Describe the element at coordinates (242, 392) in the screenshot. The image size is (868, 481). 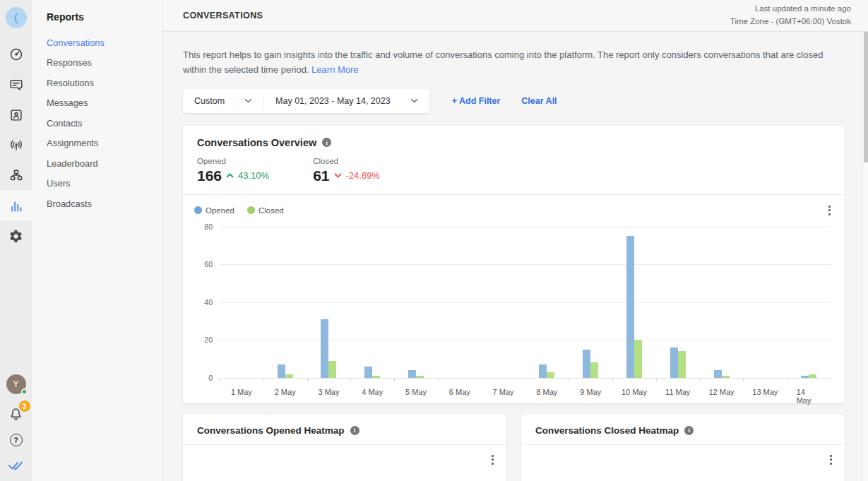
I see `x-tick-label: 1 May` at that location.